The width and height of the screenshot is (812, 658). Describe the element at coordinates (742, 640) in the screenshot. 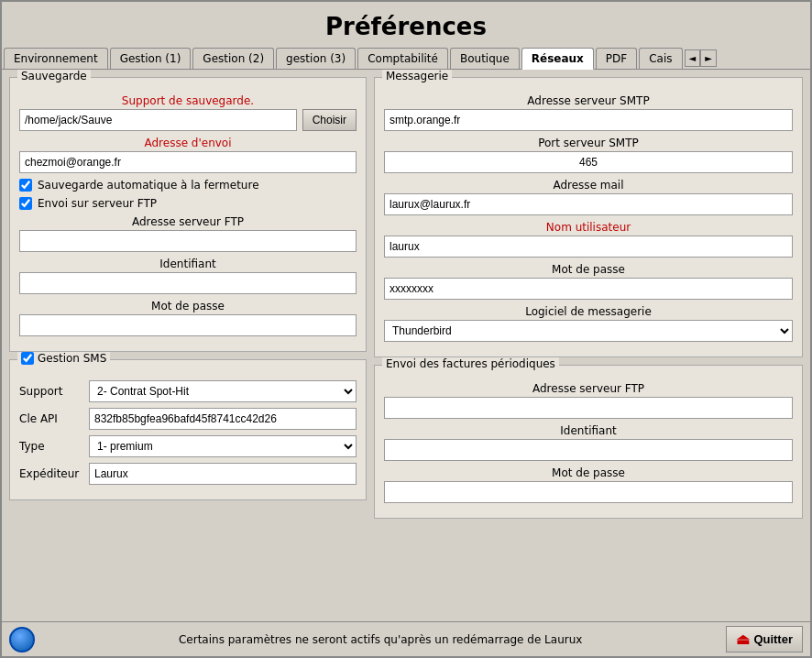

I see `quit-icon: ⏏` at that location.